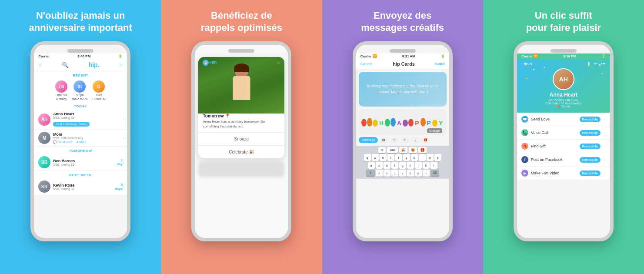  I want to click on add-icon: +, so click(121, 65).